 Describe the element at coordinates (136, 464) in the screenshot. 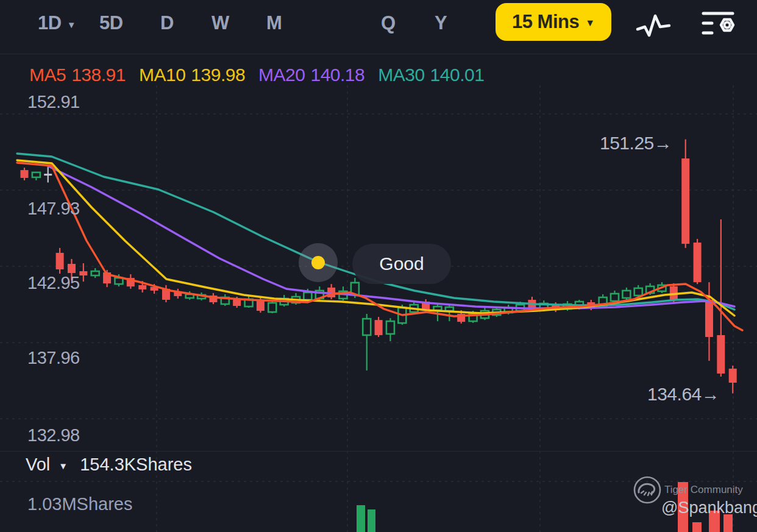

I see `volume-value: 154.3KShares` at that location.